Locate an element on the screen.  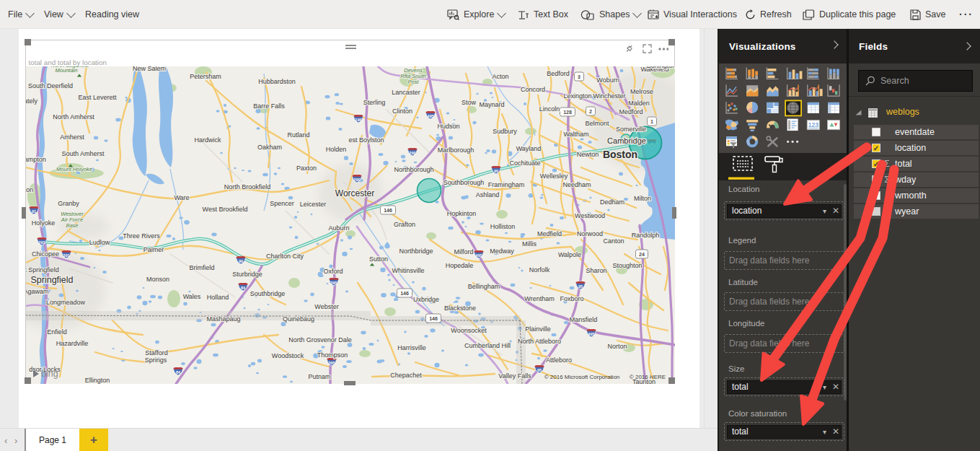
svg-text: 391 is located at coordinates (66, 255).